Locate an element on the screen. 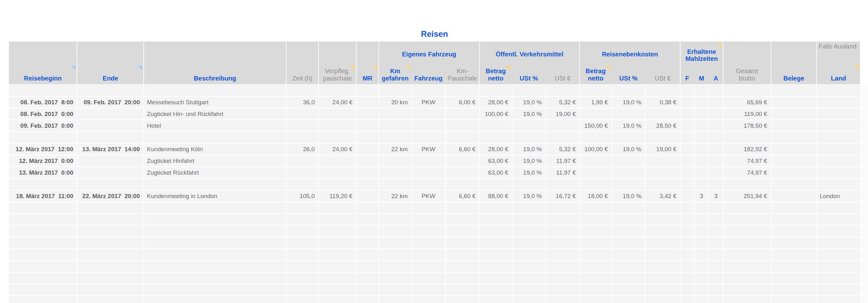  cell-betrag-netto-oev: 28,00 € is located at coordinates (496, 149).